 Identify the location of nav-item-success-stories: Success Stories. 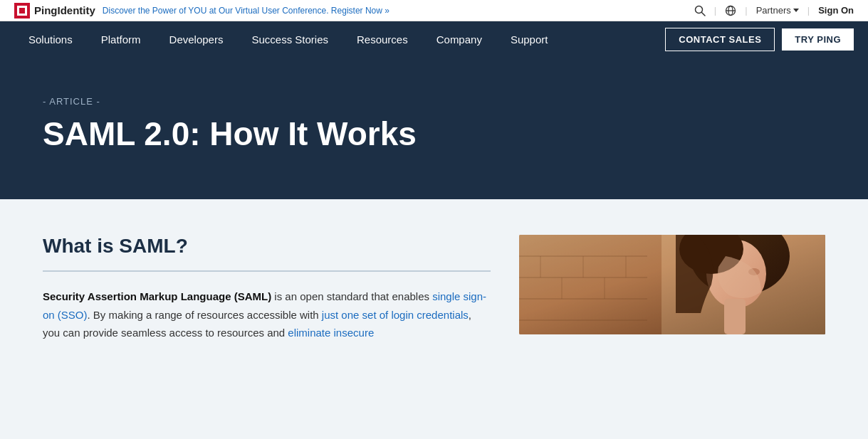
(290, 39).